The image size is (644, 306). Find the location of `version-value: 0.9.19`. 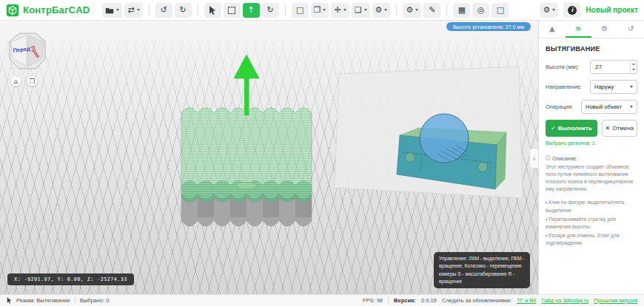

version-value: 0.9.19 is located at coordinates (429, 300).